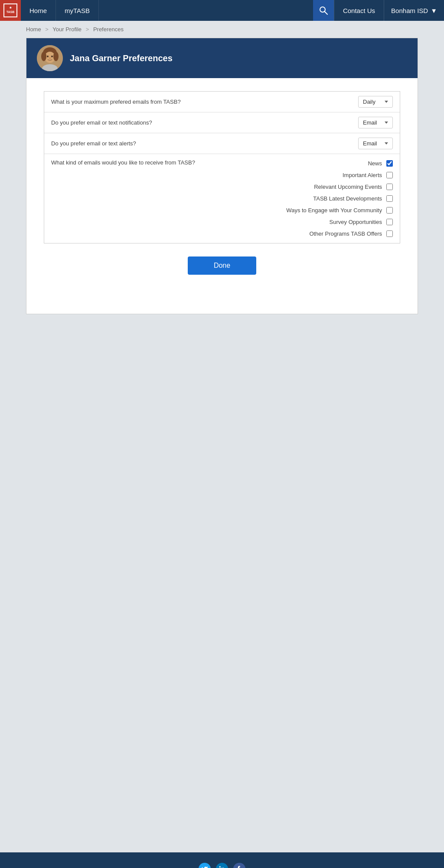 The height and width of the screenshot is (868, 444). I want to click on checkbox-label-alerts: Important Alerts, so click(362, 175).